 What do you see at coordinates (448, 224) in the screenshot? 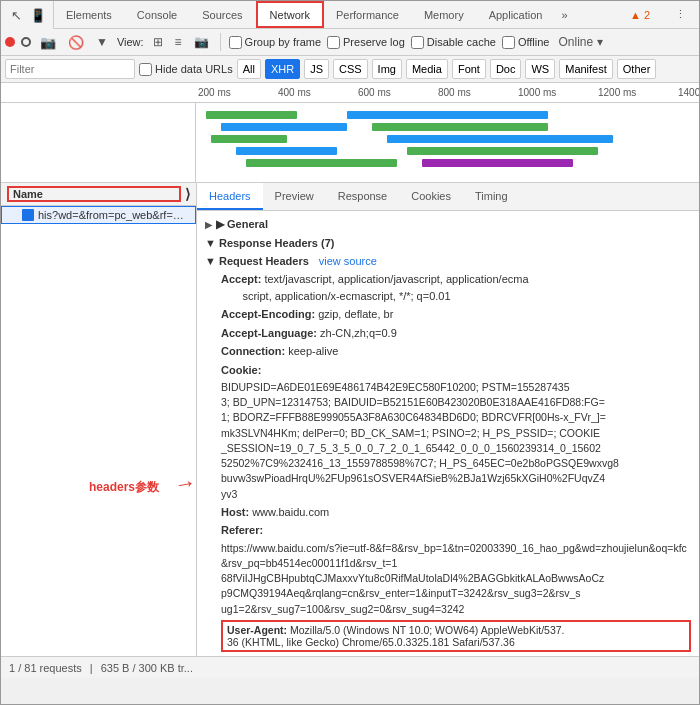
I see `general-section-header: ▶ ▶ General` at bounding box center [448, 224].